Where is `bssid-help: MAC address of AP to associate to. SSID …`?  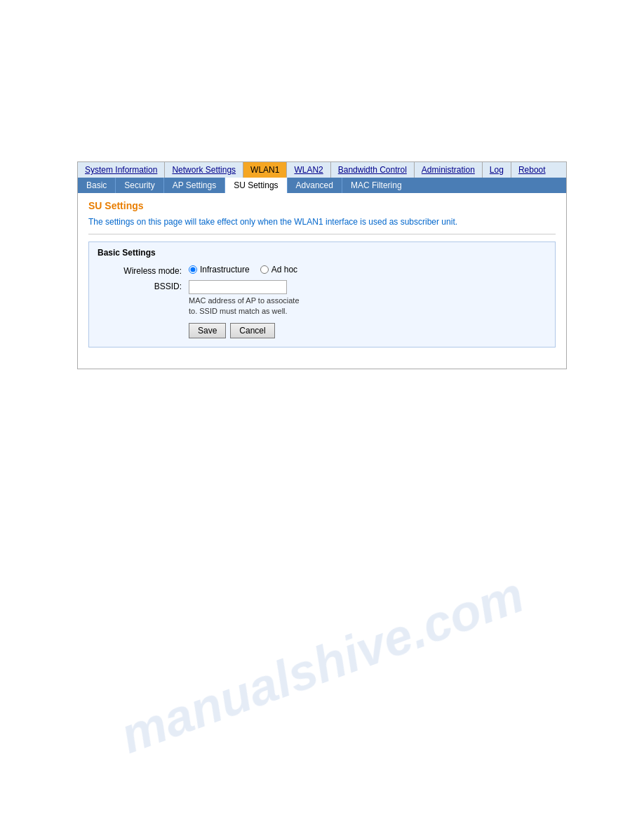 bssid-help: MAC address of AP to associate to. SSID … is located at coordinates (244, 306).